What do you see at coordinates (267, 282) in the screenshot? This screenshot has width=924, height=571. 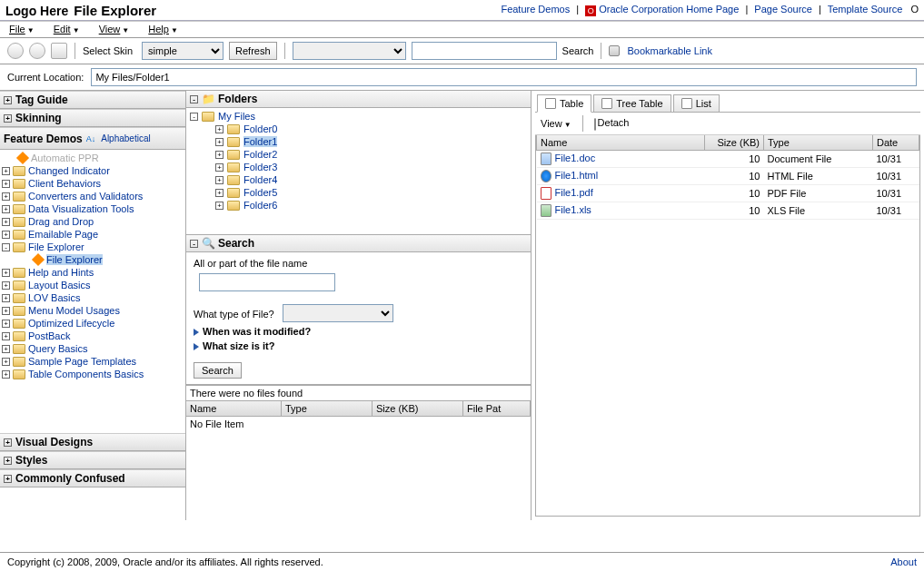 I see `search-name-input` at bounding box center [267, 282].